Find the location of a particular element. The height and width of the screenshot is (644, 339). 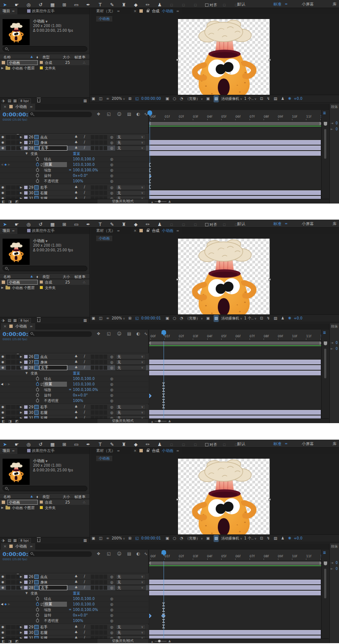

timeline-options-icon: ≣ is located at coordinates (325, 553).